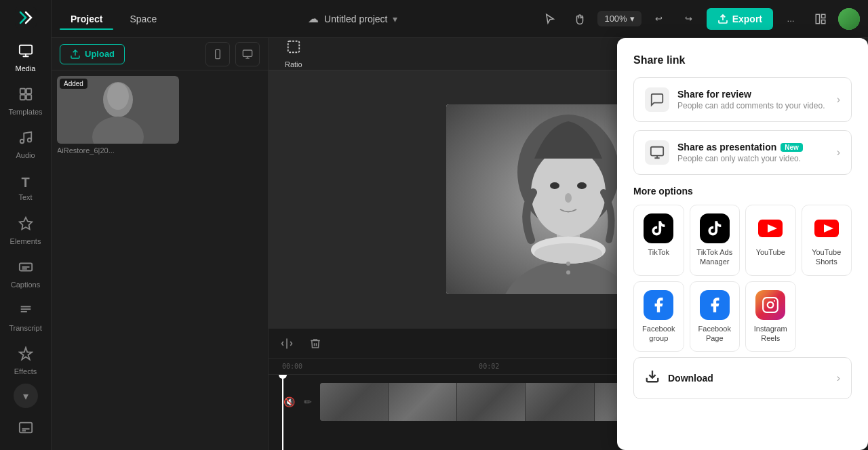  I want to click on text-icon: T, so click(25, 183).